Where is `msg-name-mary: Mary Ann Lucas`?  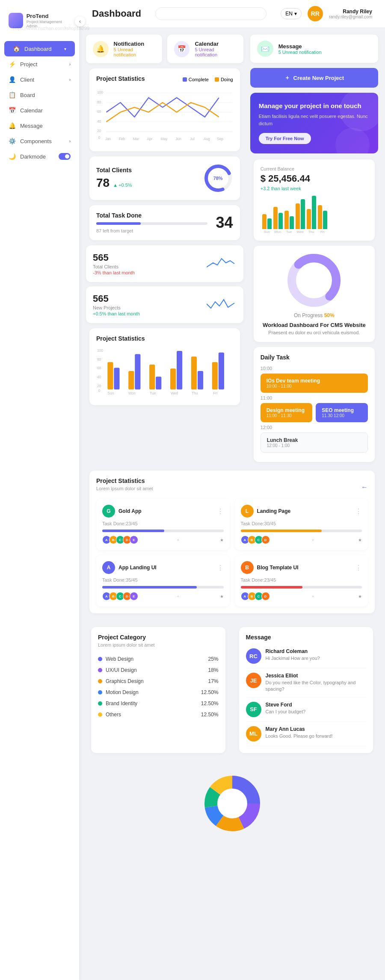
msg-name-mary: Mary Ann Lucas is located at coordinates (299, 729).